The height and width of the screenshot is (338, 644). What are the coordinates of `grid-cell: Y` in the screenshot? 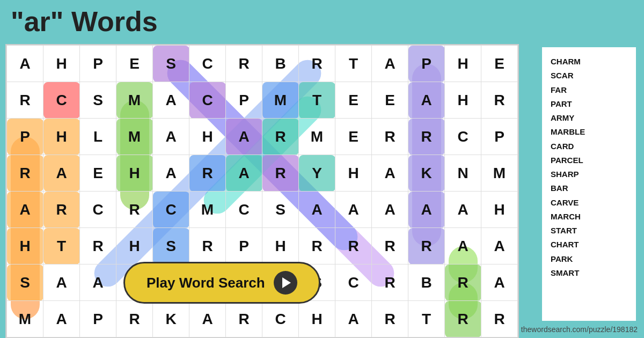 It's located at (317, 173).